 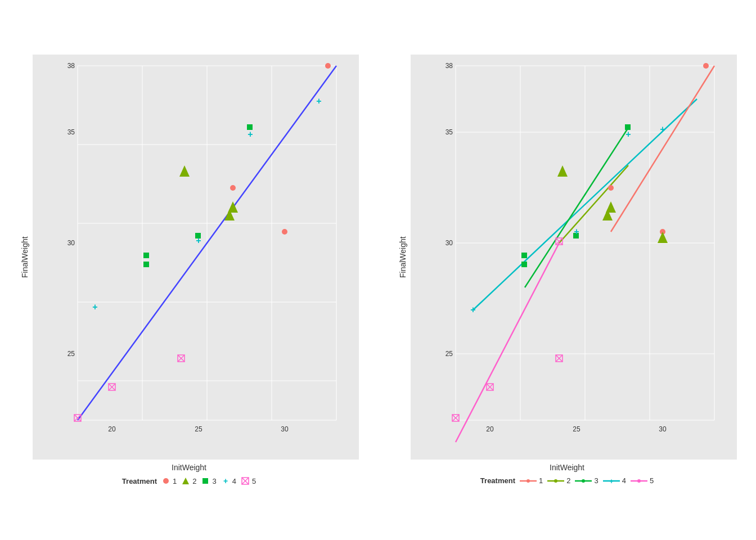 I want to click on chart2-legend-label-3: 3, so click(x=596, y=480).